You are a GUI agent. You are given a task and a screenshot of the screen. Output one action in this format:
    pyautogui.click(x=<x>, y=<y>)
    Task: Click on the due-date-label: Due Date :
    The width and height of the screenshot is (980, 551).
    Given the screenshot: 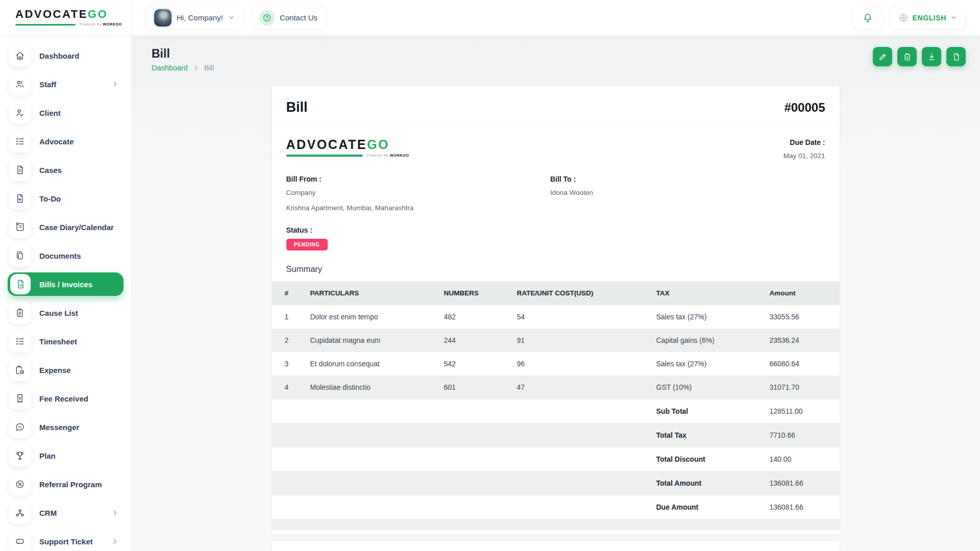 What is the action you would take?
    pyautogui.click(x=804, y=142)
    